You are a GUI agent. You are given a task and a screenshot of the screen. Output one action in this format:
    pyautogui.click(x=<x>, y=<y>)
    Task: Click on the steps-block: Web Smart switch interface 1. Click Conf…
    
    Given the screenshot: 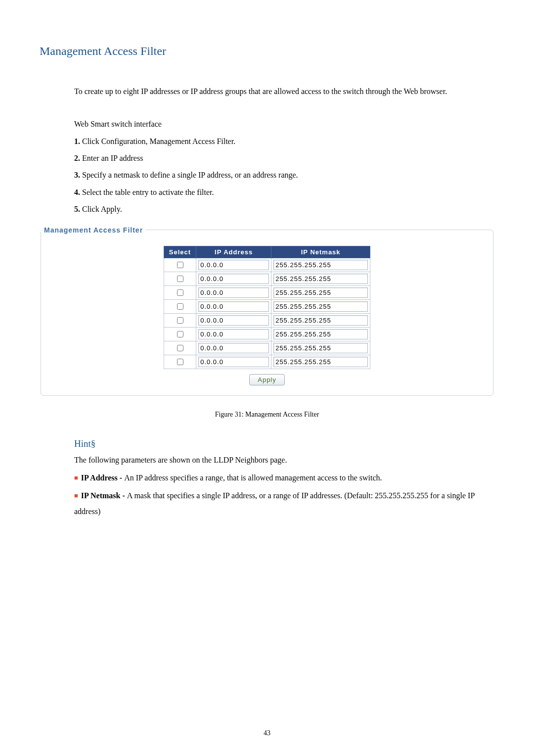 What is the action you would take?
    pyautogui.click(x=284, y=167)
    